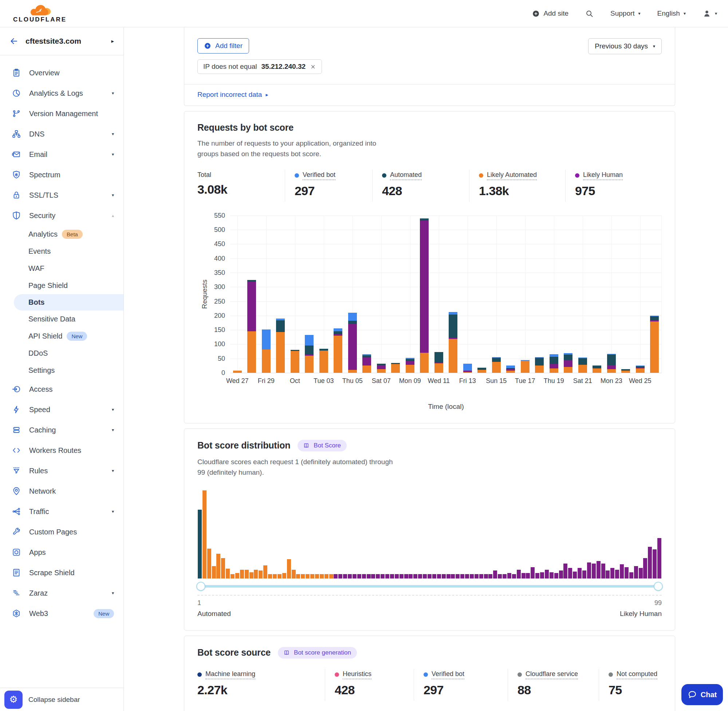 The image size is (728, 711). What do you see at coordinates (62, 73) in the screenshot?
I see `sidebar-item-overview: Overview` at bounding box center [62, 73].